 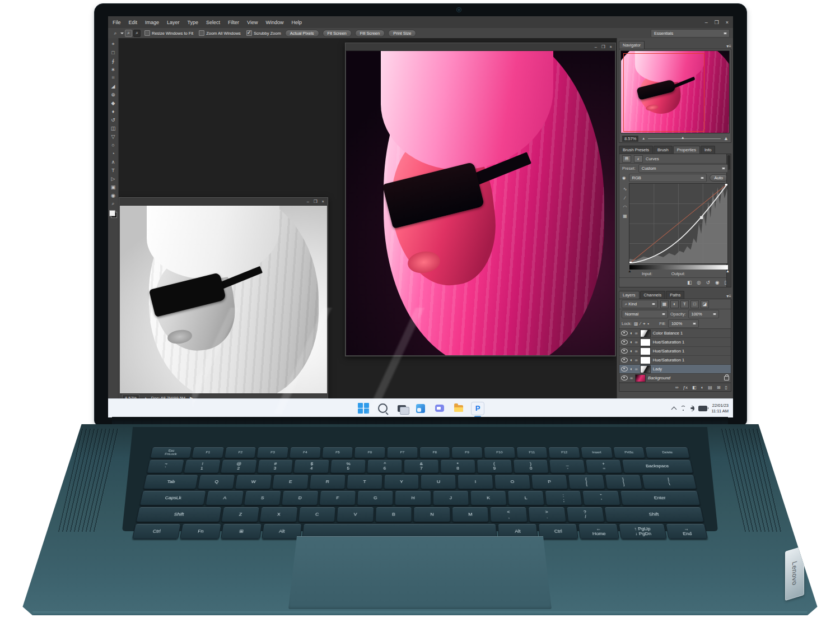 I want to click on channel-select: RGB, so click(x=668, y=178).